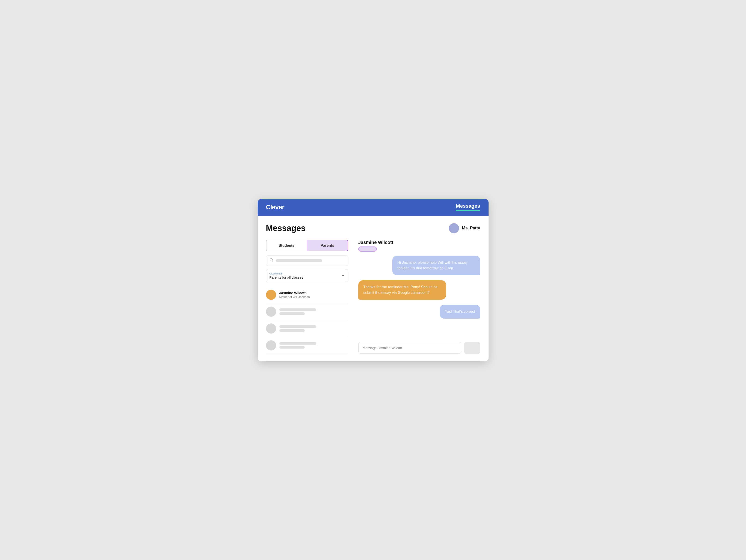 The width and height of the screenshot is (746, 560). Describe the element at coordinates (420, 246) in the screenshot. I see `chat-header: Jasmine Wilcott` at that location.